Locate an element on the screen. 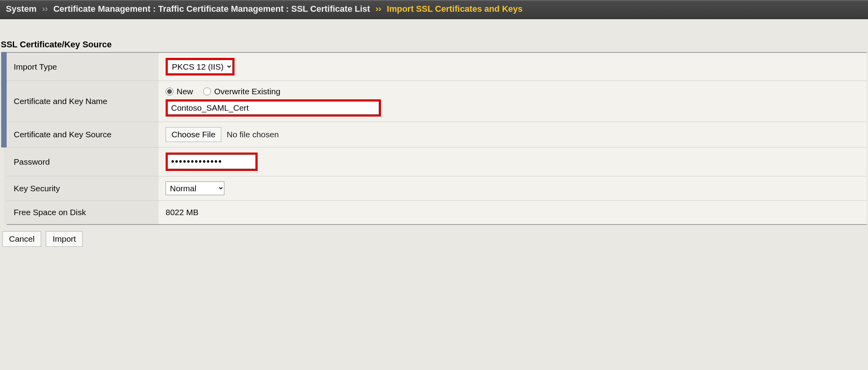 This screenshot has height=370, width=868. cert-name-radio-group: New Overwrite Existing is located at coordinates (513, 92).